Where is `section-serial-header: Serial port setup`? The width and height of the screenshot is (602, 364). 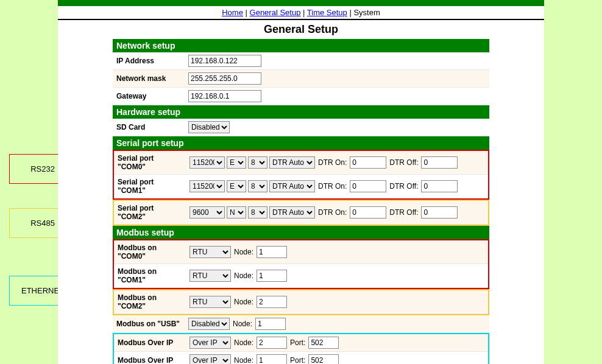
section-serial-header: Serial port setup is located at coordinates (301, 143).